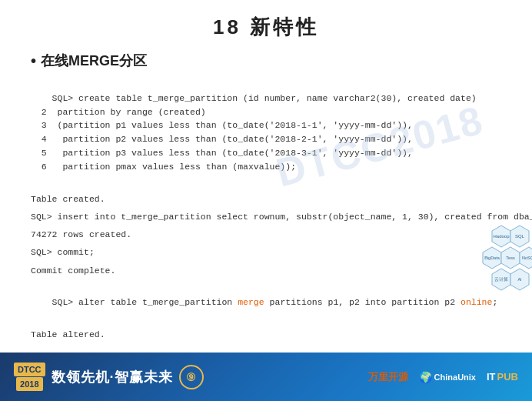 Image resolution: width=532 pixels, height=401 pixels. Describe the element at coordinates (266, 334) in the screenshot. I see `result-4: Table altered.` at that location.